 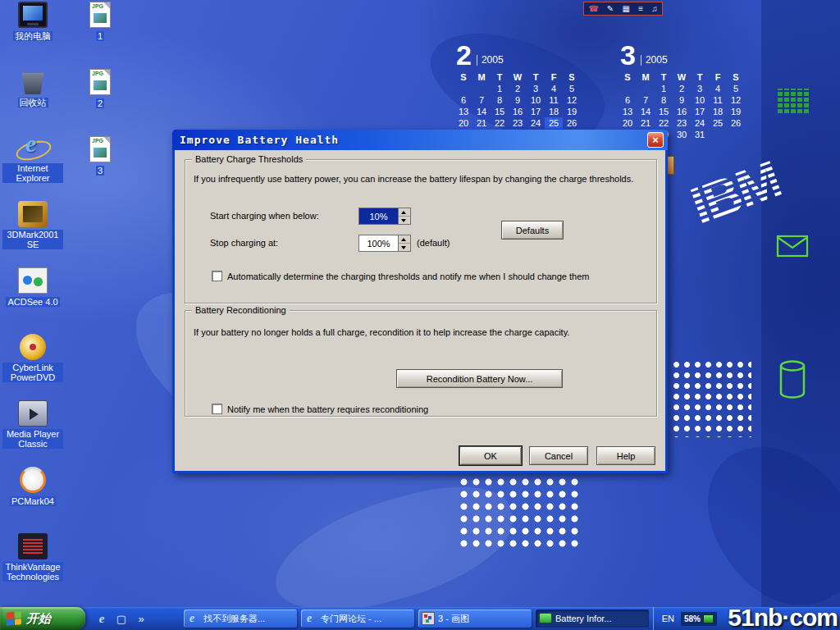 I want to click on calendar-date: 10, so click(x=536, y=100).